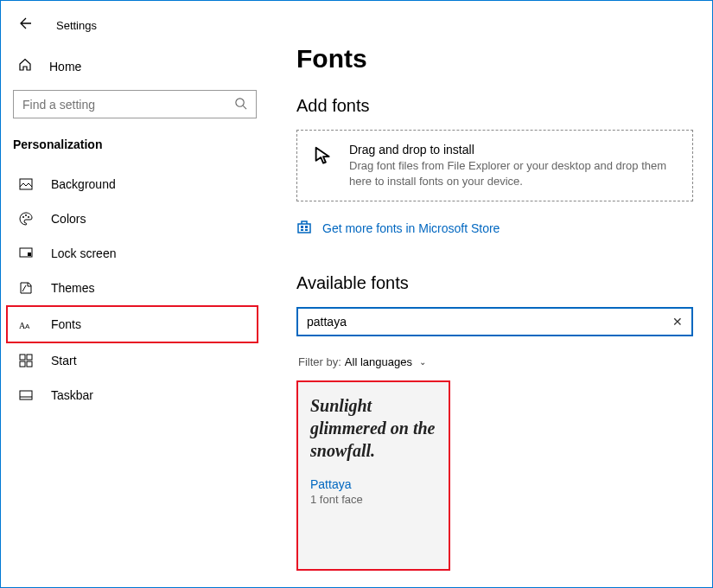  What do you see at coordinates (83, 253) in the screenshot?
I see `sidebar-item-label: Lock screen` at bounding box center [83, 253].